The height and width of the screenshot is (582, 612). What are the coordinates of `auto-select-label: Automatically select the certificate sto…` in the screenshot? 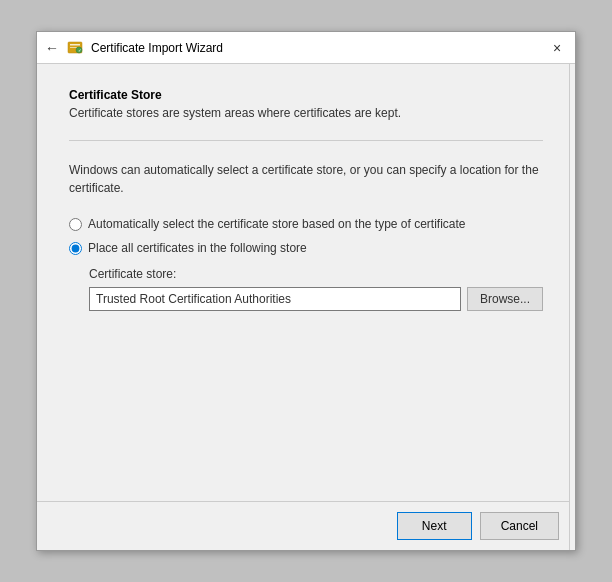 It's located at (277, 224).